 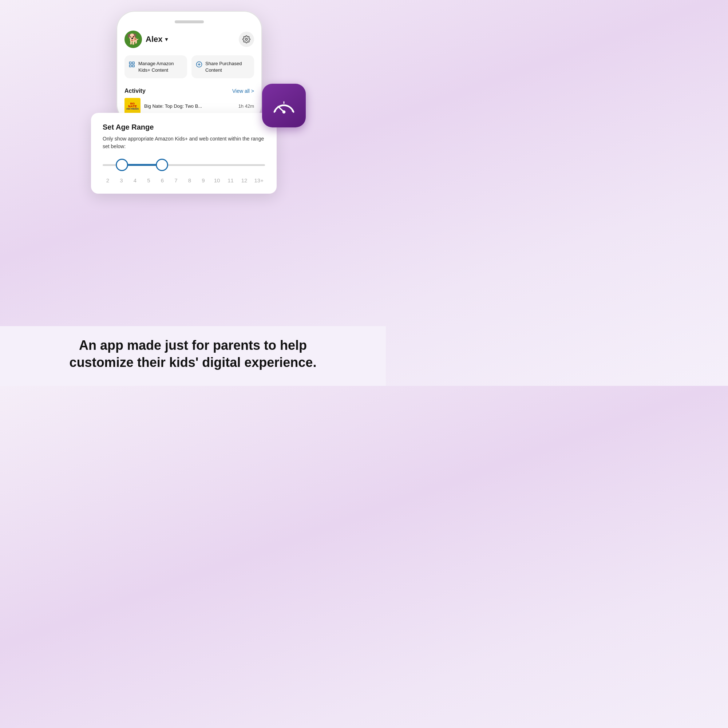 What do you see at coordinates (135, 91) in the screenshot?
I see `activity-title: Activity` at bounding box center [135, 91].